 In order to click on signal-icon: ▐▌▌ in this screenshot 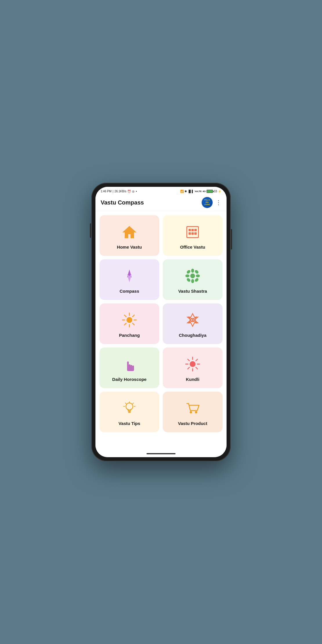, I will do `click(191, 191)`.